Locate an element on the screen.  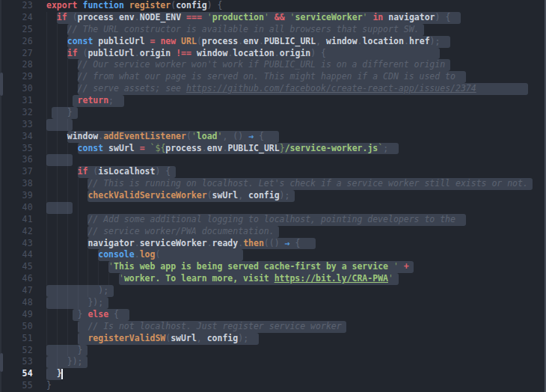
line-content: registerValidSW(swUrl, config); is located at coordinates (296, 339).